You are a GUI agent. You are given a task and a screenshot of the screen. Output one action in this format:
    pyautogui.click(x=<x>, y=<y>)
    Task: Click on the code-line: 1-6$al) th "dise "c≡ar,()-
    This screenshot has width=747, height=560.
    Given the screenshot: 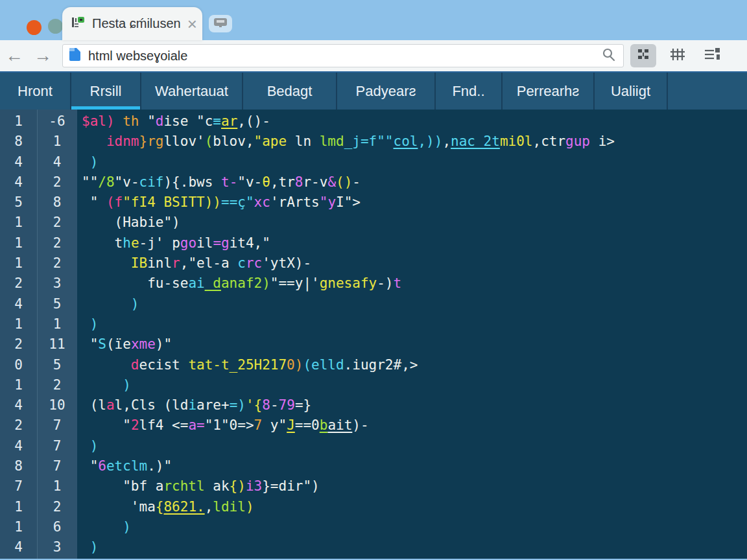 What is the action you would take?
    pyautogui.click(x=374, y=122)
    